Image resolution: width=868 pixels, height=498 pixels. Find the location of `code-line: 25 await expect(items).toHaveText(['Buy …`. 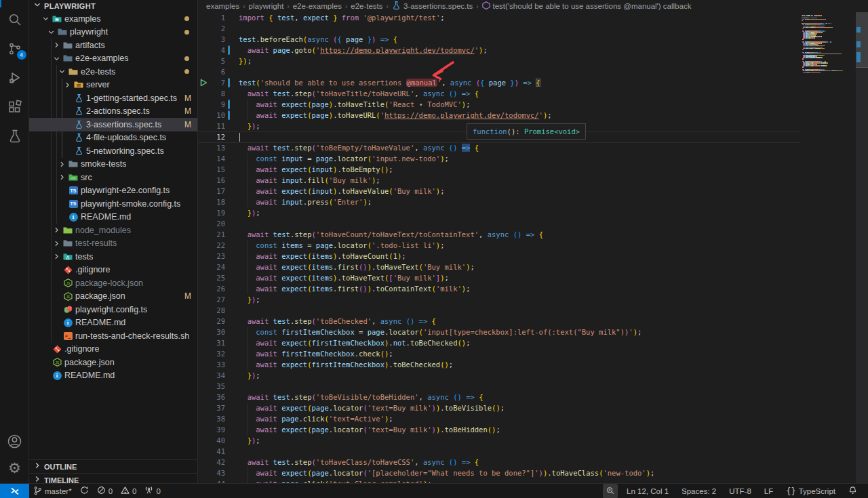

code-line: 25 await expect(items).toHaveText(['Buy … is located at coordinates (499, 278).